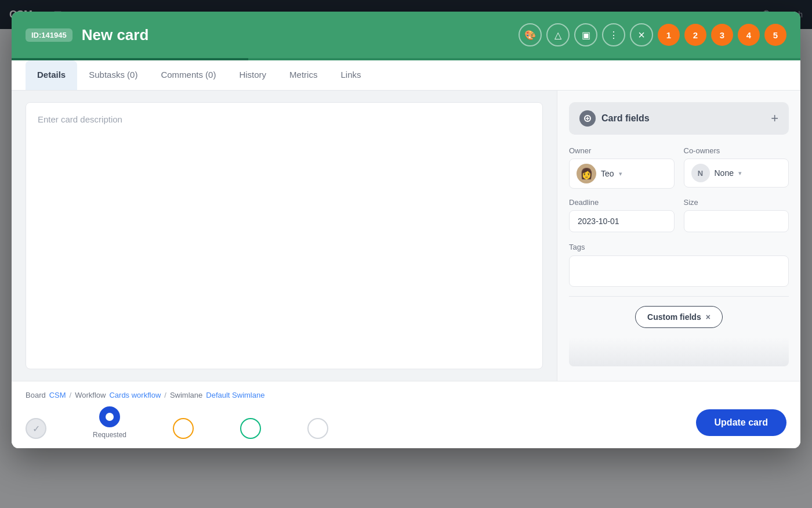 This screenshot has width=812, height=508. Describe the element at coordinates (775, 35) in the screenshot. I see `avatar-5: 5` at that location.